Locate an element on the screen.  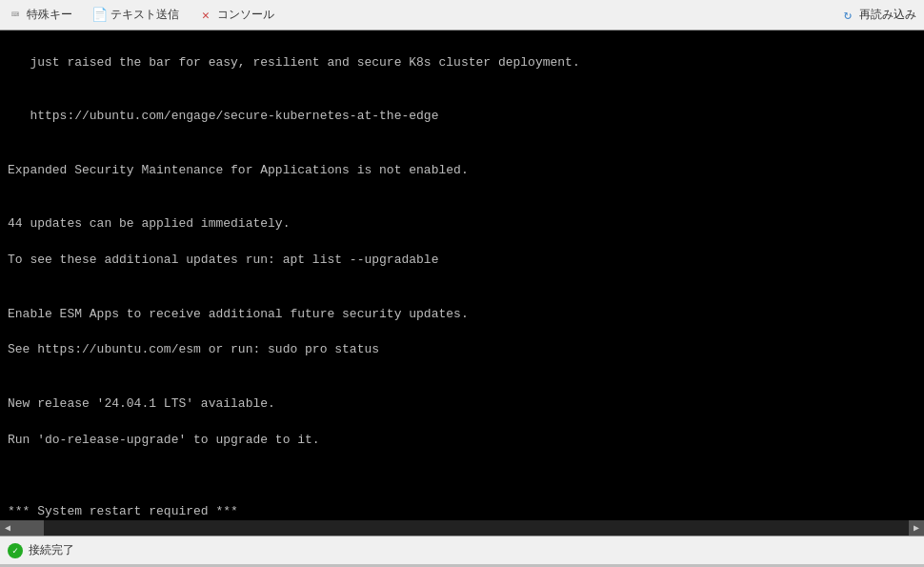
terminal-line: *** System restart required *** is located at coordinates (462, 513).